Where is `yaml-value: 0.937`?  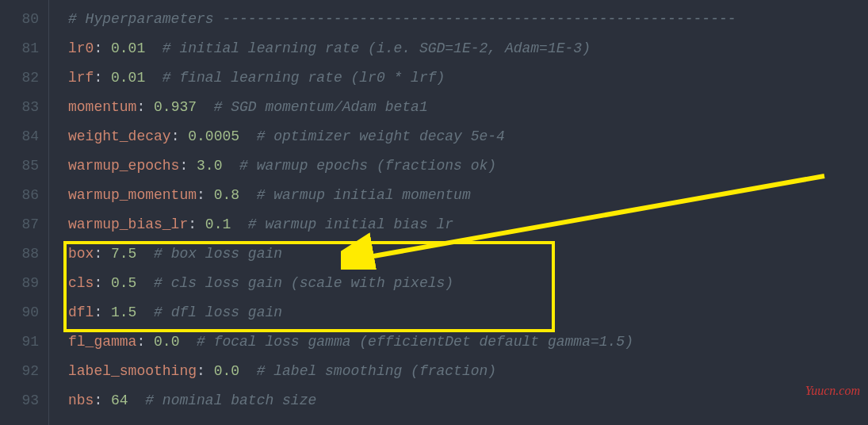 yaml-value: 0.937 is located at coordinates (175, 107).